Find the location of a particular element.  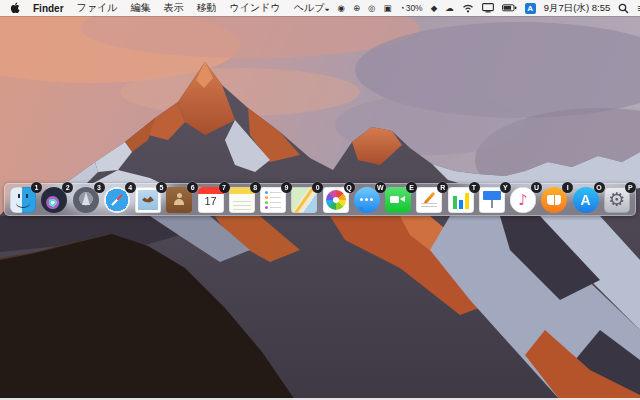

gauge-icon: ◔ is located at coordinates (402, 8).